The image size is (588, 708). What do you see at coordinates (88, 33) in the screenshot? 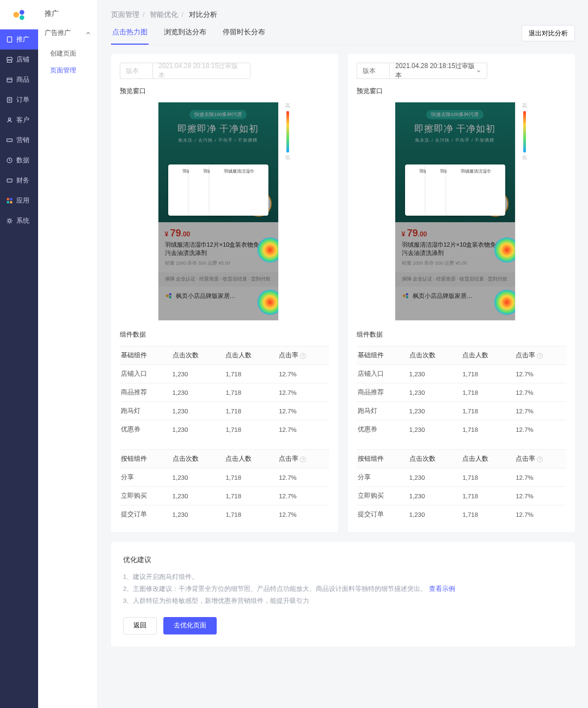
I see `chevron-up-icon` at bounding box center [88, 33].